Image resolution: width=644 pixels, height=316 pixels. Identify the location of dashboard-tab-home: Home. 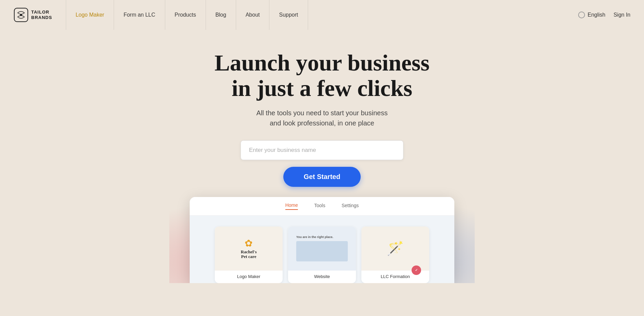
(292, 206).